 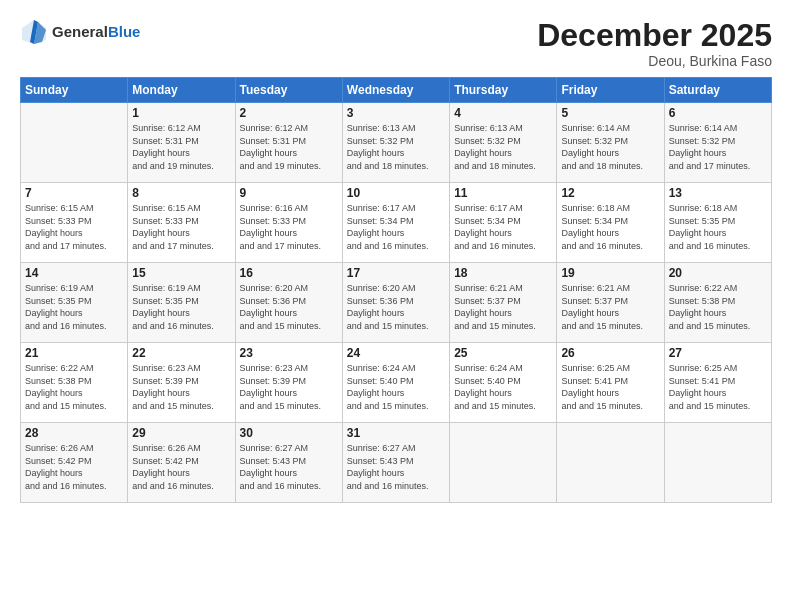 What do you see at coordinates (396, 463) in the screenshot?
I see `calendar-week-5: 28Sunrise: 6:26 AMSunset: 5:42 PMDayligh…` at bounding box center [396, 463].